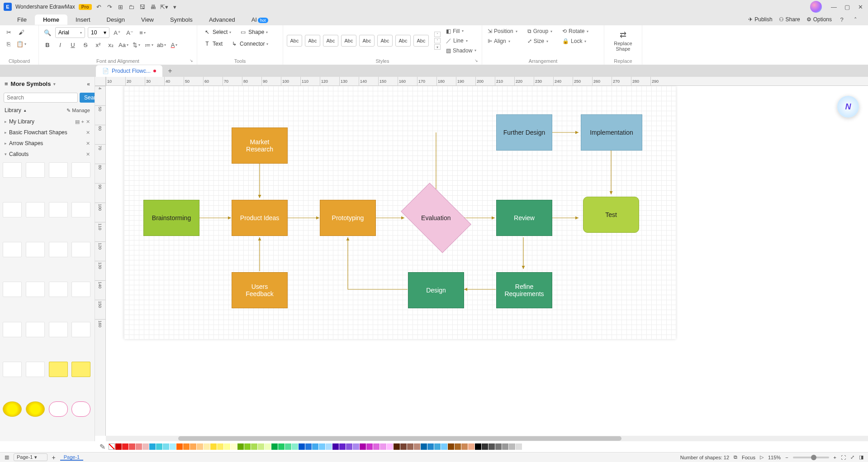  Describe the element at coordinates (181, 20) in the screenshot. I see `menu-symbols: Symbols` at that location.